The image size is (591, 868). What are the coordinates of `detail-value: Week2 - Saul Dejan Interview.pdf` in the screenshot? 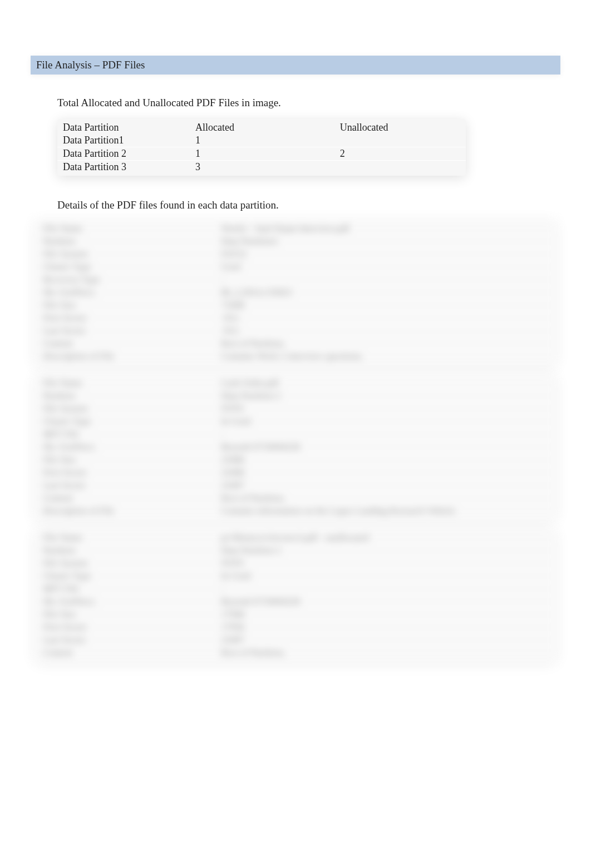 It's located at (385, 229).